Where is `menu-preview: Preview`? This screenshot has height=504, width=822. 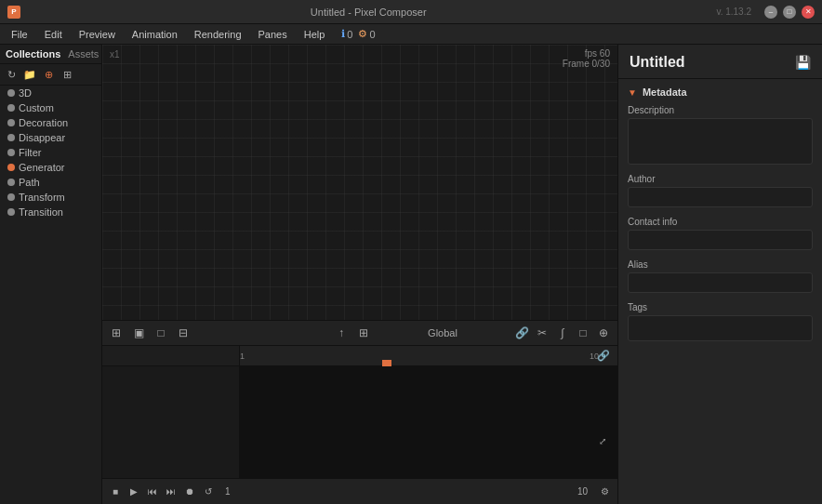
menu-preview: Preview is located at coordinates (97, 34).